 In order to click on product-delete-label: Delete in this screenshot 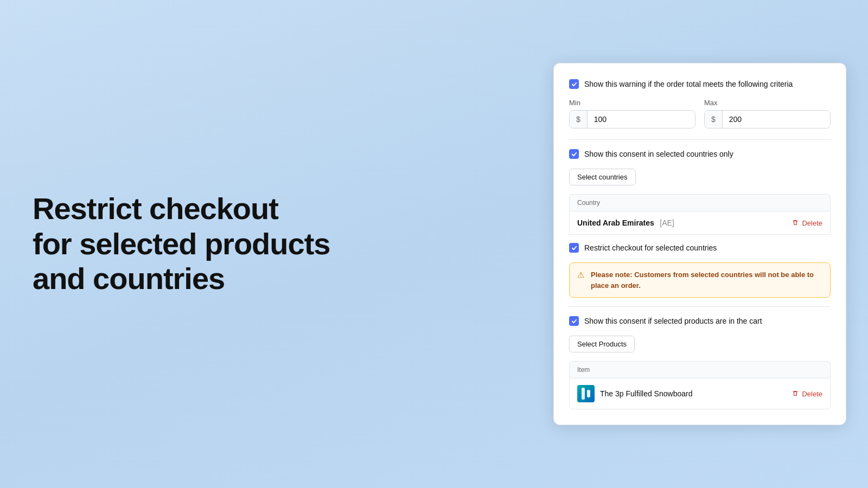, I will do `click(812, 394)`.